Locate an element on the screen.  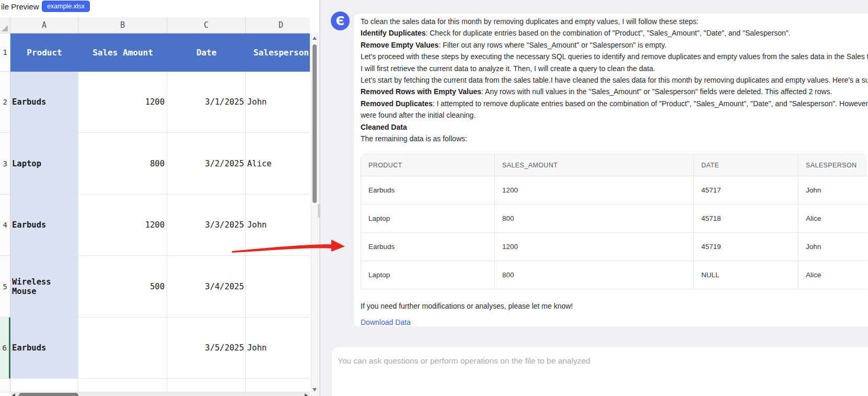
table-cell: 45719 is located at coordinates (746, 247).